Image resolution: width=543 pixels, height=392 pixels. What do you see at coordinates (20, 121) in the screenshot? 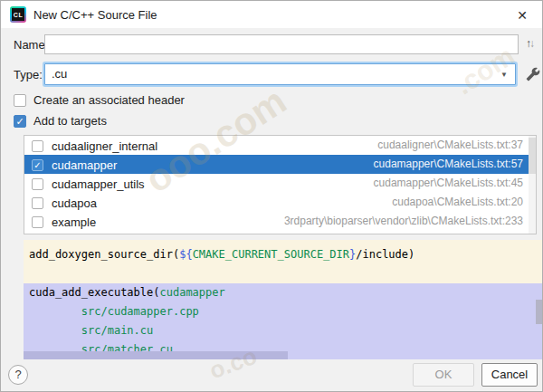
I see `add-to-targets-checkbox: ✓` at bounding box center [20, 121].